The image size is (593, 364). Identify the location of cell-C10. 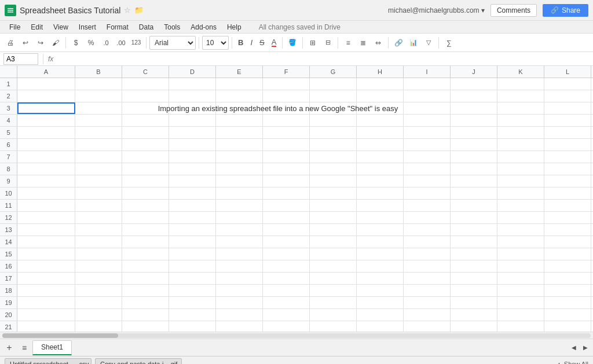
(146, 193).